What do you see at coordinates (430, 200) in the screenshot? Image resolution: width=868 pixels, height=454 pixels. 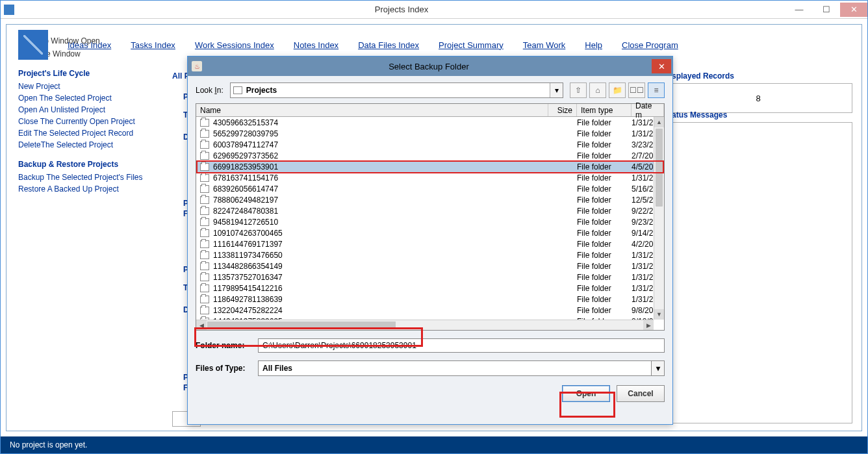 I see `folder-row: 788806249482197File folder12/5/2` at bounding box center [430, 200].